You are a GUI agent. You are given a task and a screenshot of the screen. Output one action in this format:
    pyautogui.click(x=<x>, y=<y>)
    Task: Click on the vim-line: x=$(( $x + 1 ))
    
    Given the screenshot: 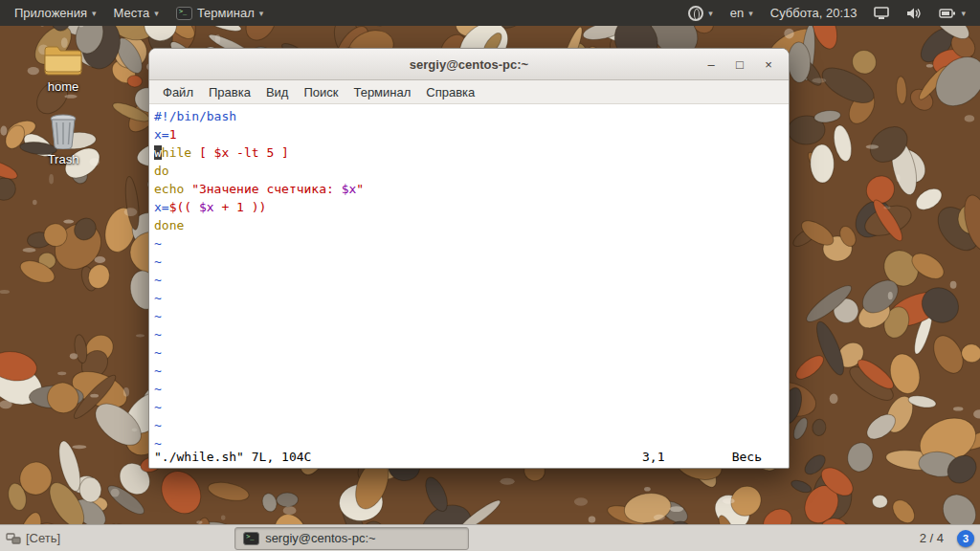 What is the action you would take?
    pyautogui.click(x=471, y=207)
    